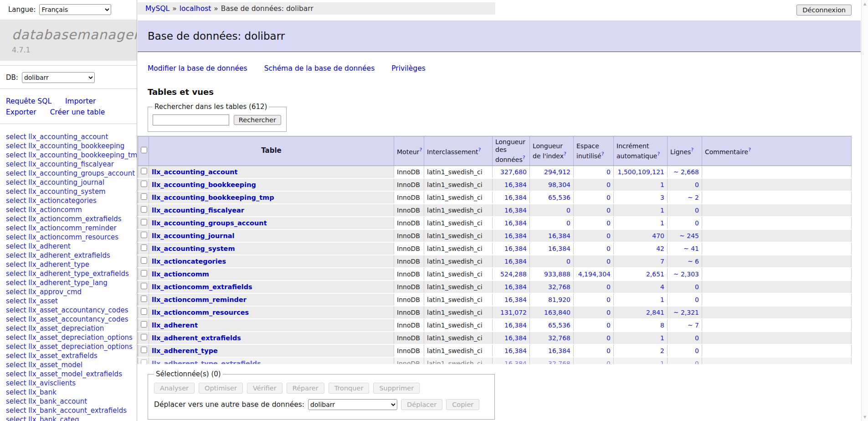 Image resolution: width=868 pixels, height=421 pixels. I want to click on scrollbar-up-arrow: ▲, so click(865, 4).